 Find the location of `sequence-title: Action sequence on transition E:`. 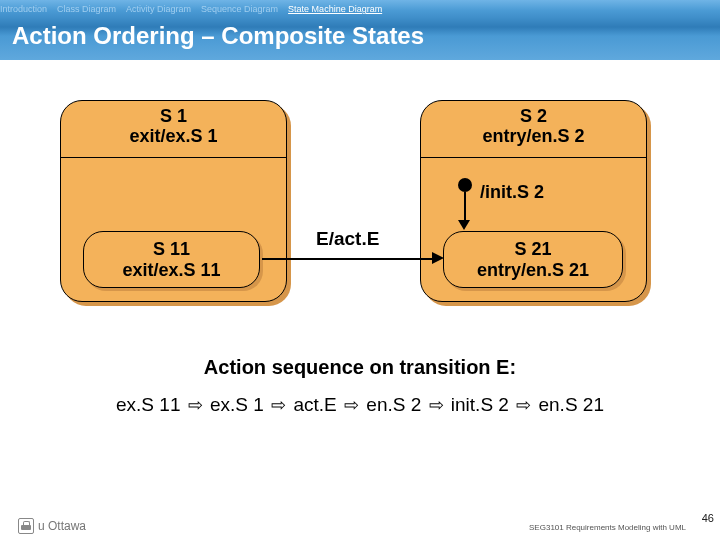

sequence-title: Action sequence on transition E: is located at coordinates (360, 368).